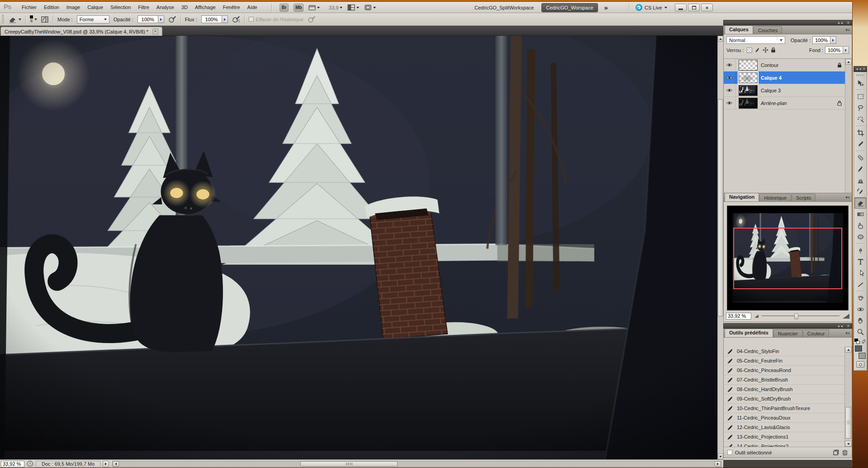 The width and height of the screenshot is (868, 468). Describe the element at coordinates (784, 399) in the screenshot. I see `tool-preset-item: 09-Cedric_SoftDryBrush` at that location.